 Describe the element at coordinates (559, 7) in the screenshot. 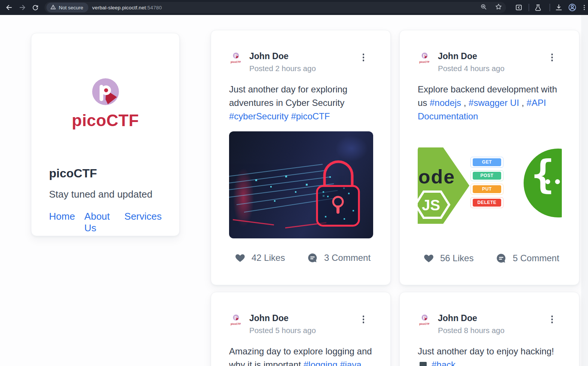

I see `download-icon` at that location.